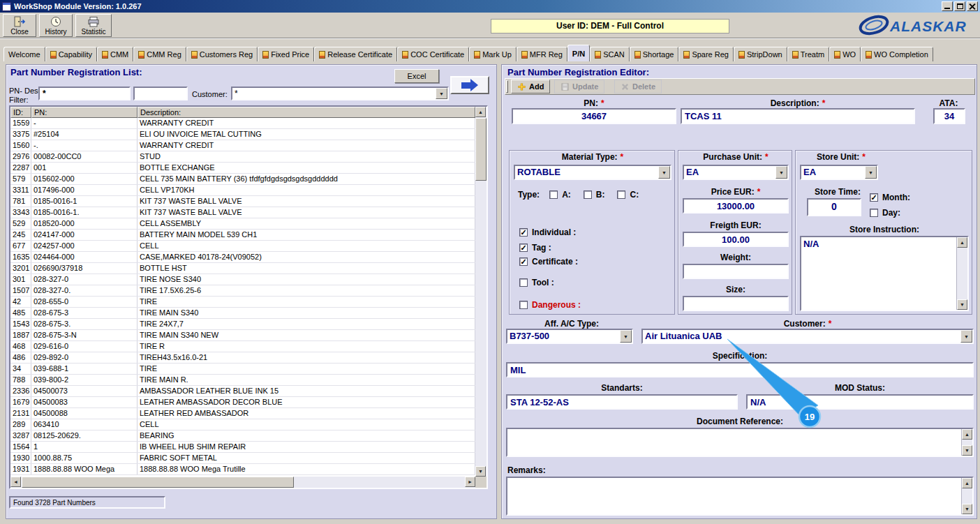 This screenshot has width=980, height=524. What do you see at coordinates (243, 447) in the screenshot?
I see `table-row: 15641IB WHEEL HUB SHIM REPAIR` at bounding box center [243, 447].